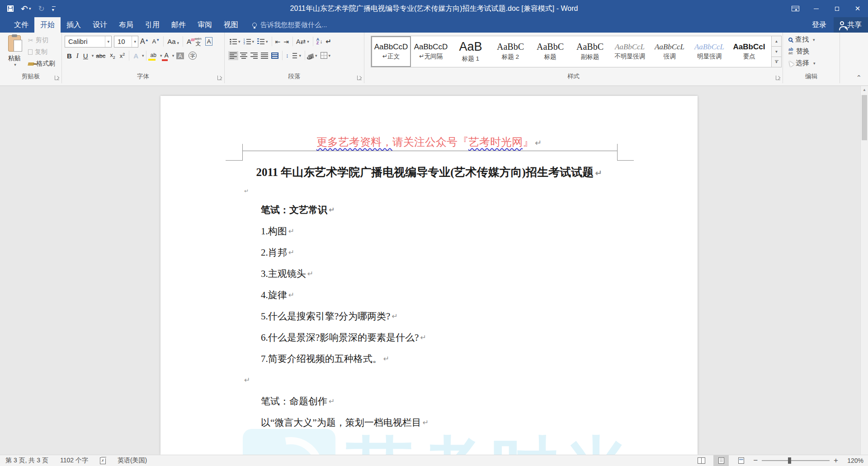 The height and width of the screenshot is (466, 868). Describe the element at coordinates (836, 461) in the screenshot. I see `zoom-in-button: +` at that location.